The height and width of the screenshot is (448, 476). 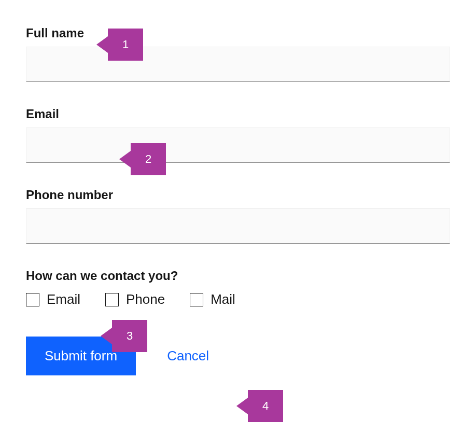 What do you see at coordinates (135, 300) in the screenshot?
I see `checkbox-item-phone: Phone` at bounding box center [135, 300].